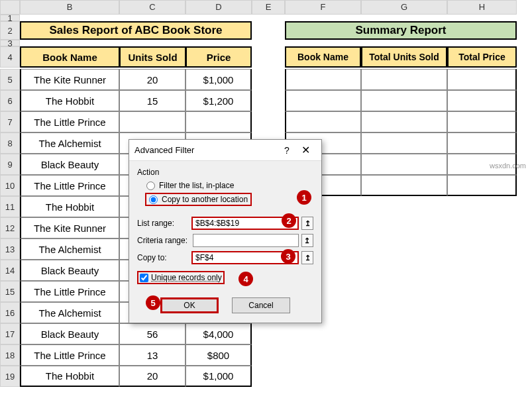 The height and width of the screenshot is (420, 530). What do you see at coordinates (152, 79) in the screenshot?
I see `cell-units: 20` at bounding box center [152, 79].